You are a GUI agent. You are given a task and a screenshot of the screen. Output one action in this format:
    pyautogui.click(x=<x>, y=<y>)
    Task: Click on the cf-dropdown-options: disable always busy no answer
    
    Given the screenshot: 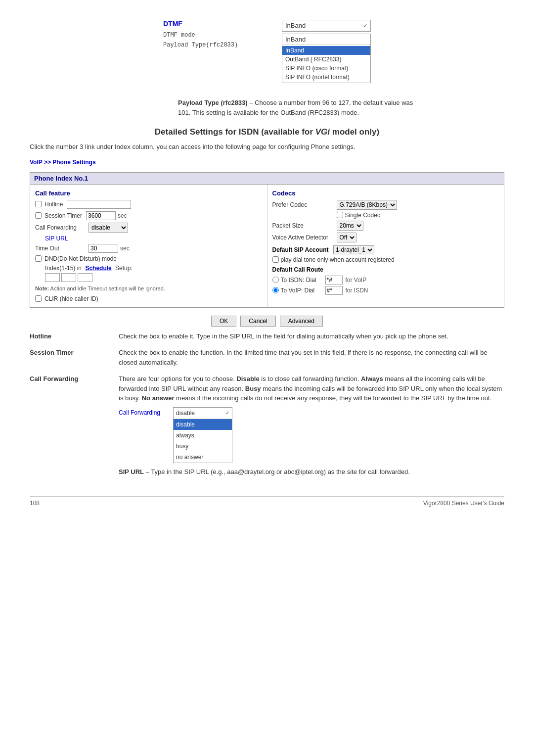 What is the action you would take?
    pyautogui.click(x=203, y=441)
    